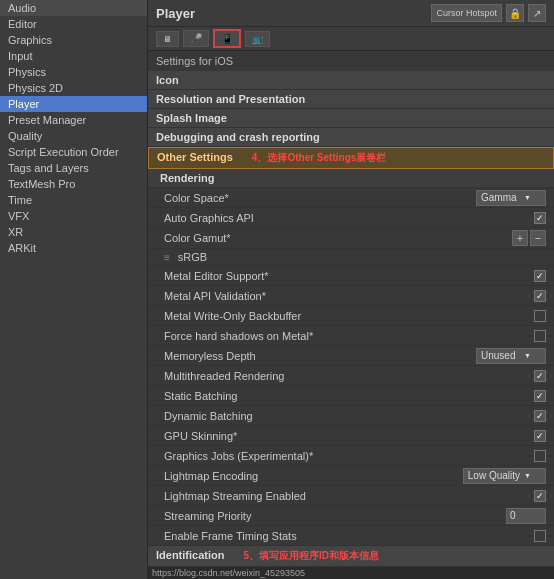 This screenshot has width=554, height=579. I want to click on section-resolution: Resolution and Presentation, so click(351, 100).